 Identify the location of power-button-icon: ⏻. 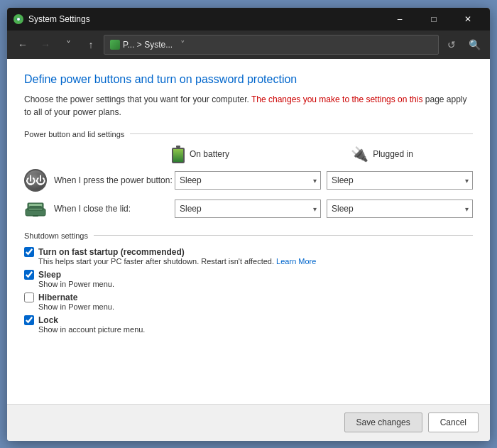
(36, 180).